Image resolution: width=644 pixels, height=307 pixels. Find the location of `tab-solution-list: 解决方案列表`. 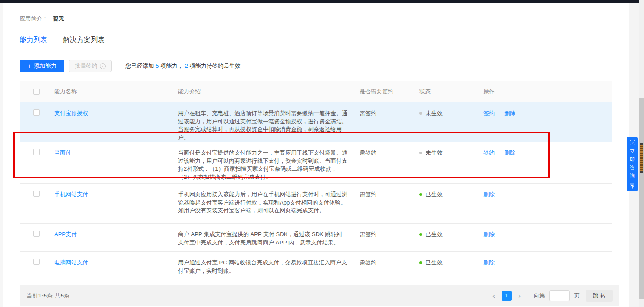

tab-solution-list: 解决方案列表 is located at coordinates (84, 43).